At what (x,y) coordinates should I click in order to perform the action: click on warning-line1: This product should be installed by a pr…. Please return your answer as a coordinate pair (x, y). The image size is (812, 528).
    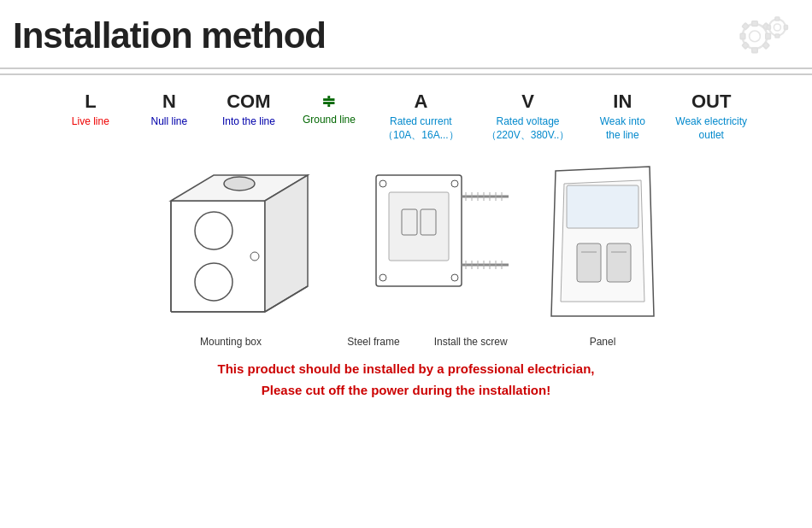
    Looking at the image, I should click on (406, 369).